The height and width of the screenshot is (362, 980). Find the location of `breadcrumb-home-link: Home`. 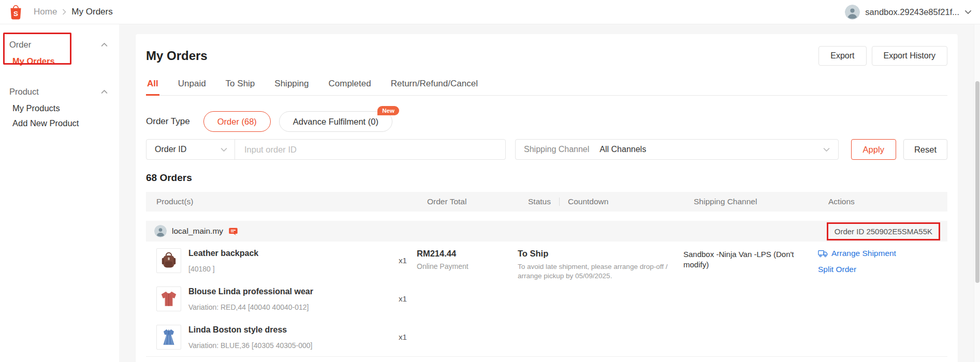

breadcrumb-home-link: Home is located at coordinates (46, 12).